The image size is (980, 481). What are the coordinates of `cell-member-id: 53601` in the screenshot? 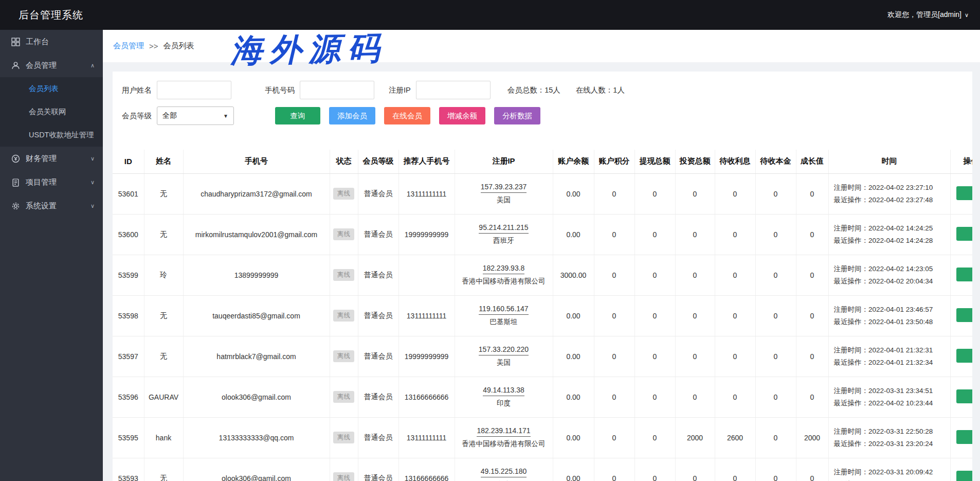 It's located at (129, 193).